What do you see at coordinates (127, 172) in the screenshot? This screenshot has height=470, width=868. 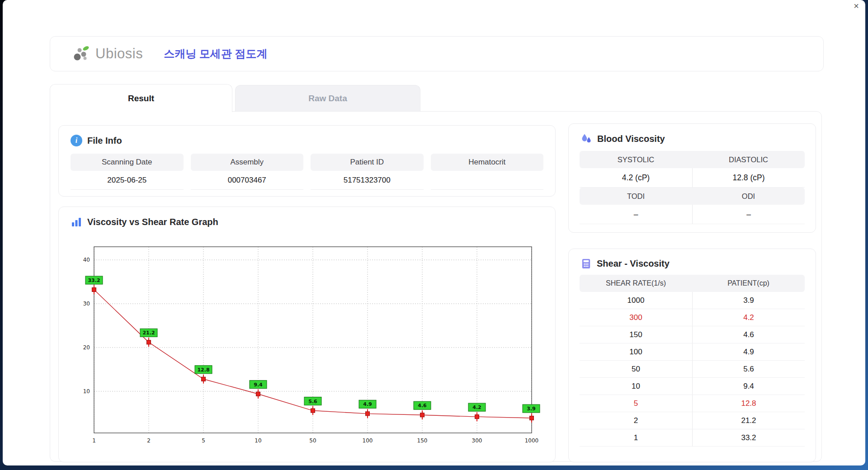 I see `file-info-field: Scanning Date2025-06-25` at bounding box center [127, 172].